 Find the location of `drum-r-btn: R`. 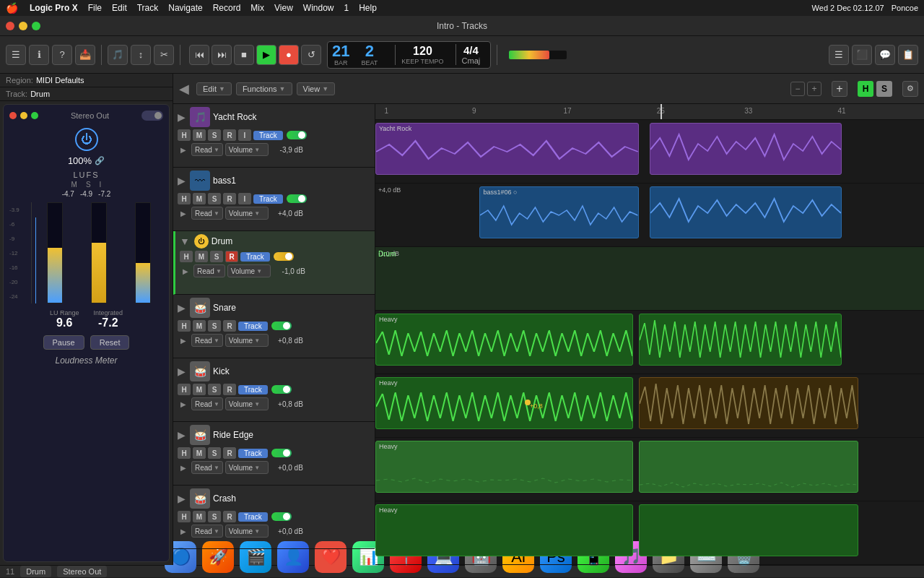

drum-r-btn: R is located at coordinates (232, 256).